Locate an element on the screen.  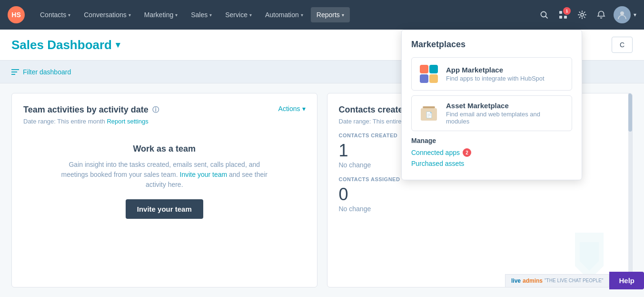
contacts-assigned-section: CONTACTS ASSIGNED 0 No change is located at coordinates (480, 195).